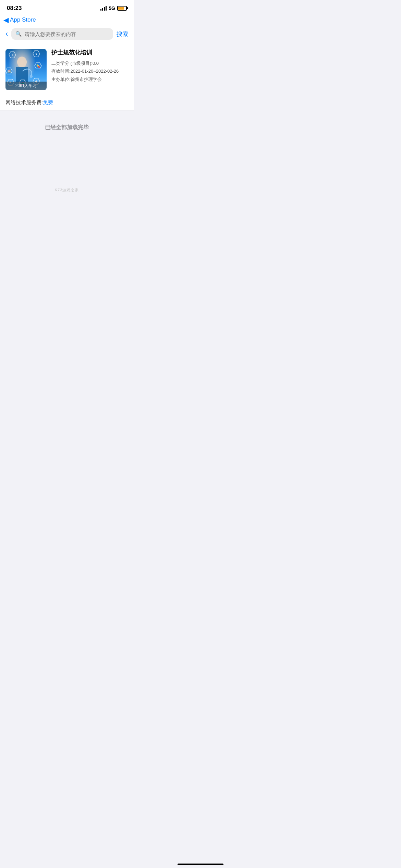  What do you see at coordinates (48, 102) in the screenshot?
I see `service-fee-value: 免费` at bounding box center [48, 102].